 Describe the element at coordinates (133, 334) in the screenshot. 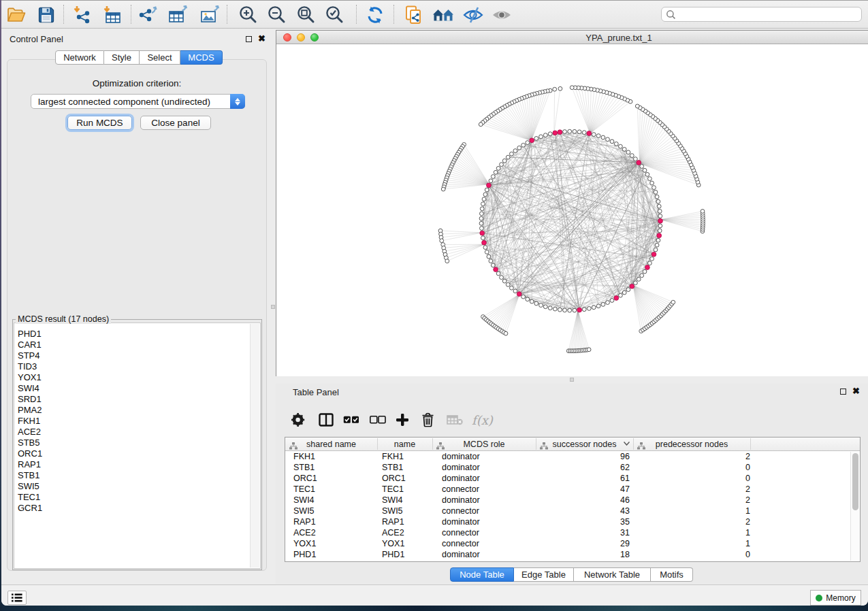

I see `mcds-result-item: PHD1` at that location.